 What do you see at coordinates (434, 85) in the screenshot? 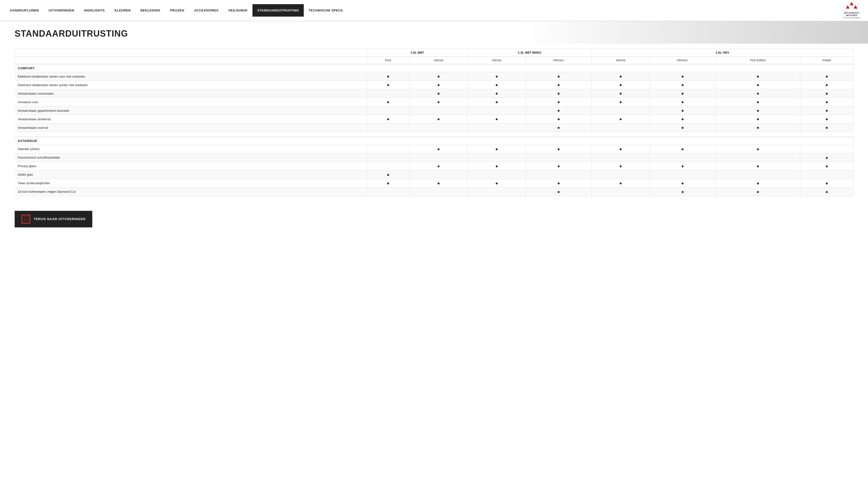
I see `table-row: Elektrisch bedienbare ramen achter met s…` at bounding box center [434, 85].